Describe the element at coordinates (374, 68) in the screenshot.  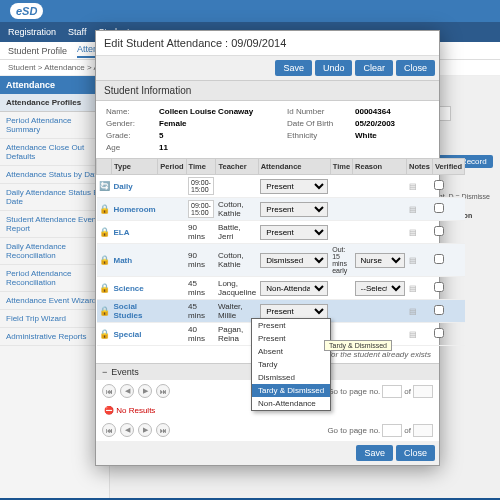
I see `clear-button: Clear` at that location.